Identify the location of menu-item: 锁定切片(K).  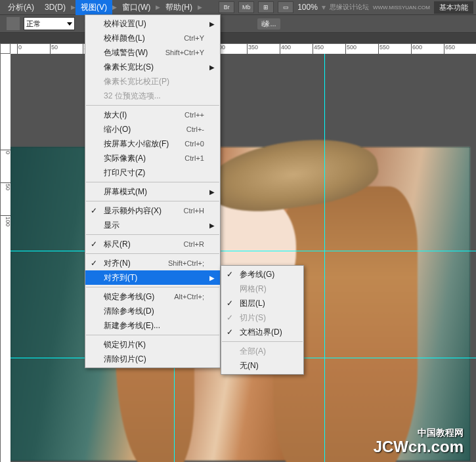
(152, 345).